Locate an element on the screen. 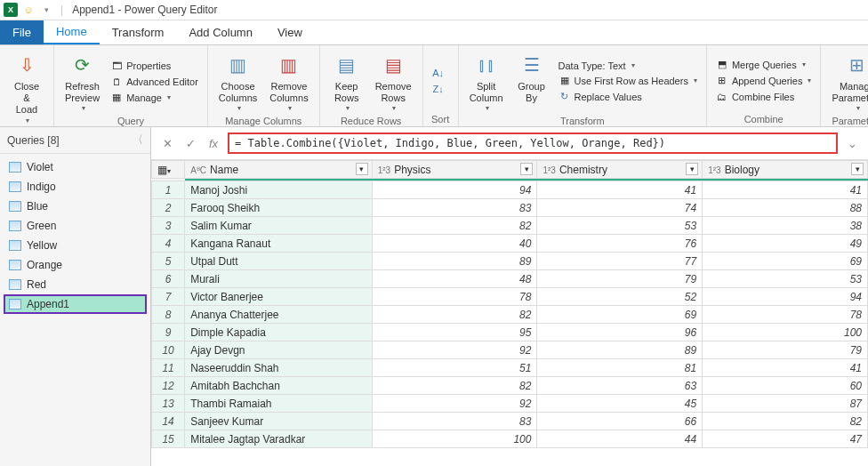 Image resolution: width=868 pixels, height=466 pixels. query-item-orange: Orange is located at coordinates (75, 265).